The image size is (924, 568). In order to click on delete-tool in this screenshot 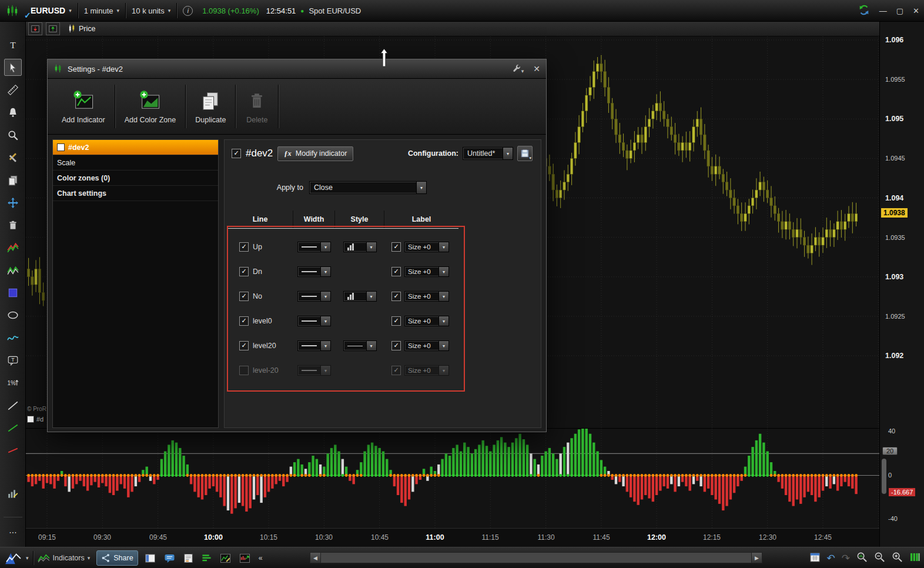, I will do `click(13, 225)`.